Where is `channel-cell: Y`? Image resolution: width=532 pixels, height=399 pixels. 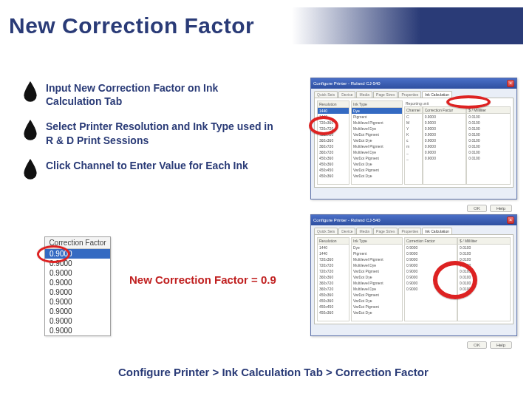 channel-cell: Y is located at coordinates (414, 129).